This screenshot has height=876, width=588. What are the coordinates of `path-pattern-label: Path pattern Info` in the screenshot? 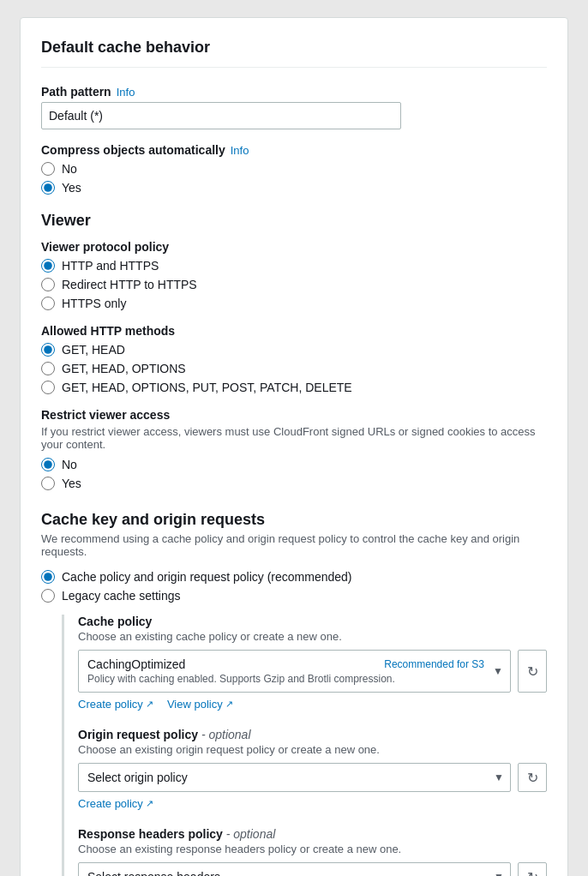 It's located at (294, 92).